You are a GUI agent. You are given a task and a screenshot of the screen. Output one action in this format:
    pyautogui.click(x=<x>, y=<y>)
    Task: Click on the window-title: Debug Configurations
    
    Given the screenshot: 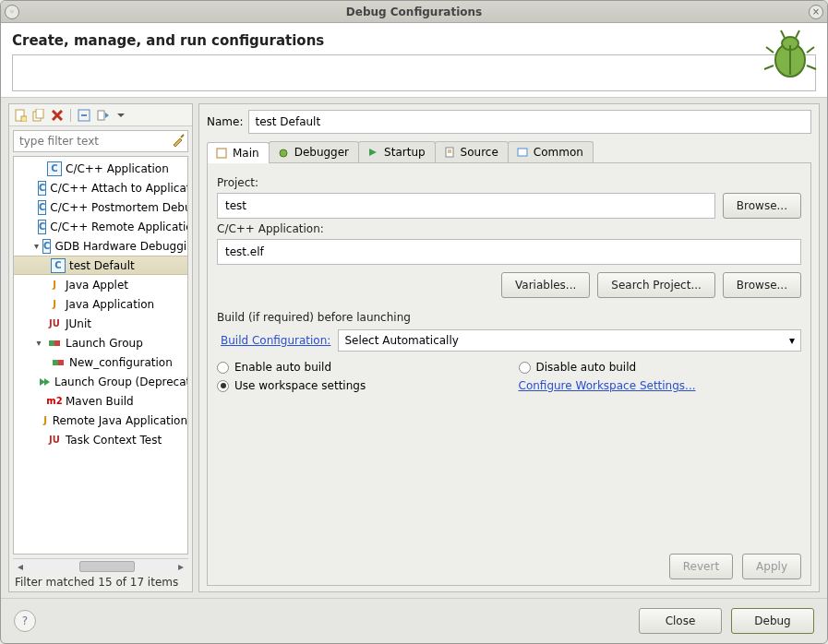 What is the action you would take?
    pyautogui.click(x=414, y=12)
    